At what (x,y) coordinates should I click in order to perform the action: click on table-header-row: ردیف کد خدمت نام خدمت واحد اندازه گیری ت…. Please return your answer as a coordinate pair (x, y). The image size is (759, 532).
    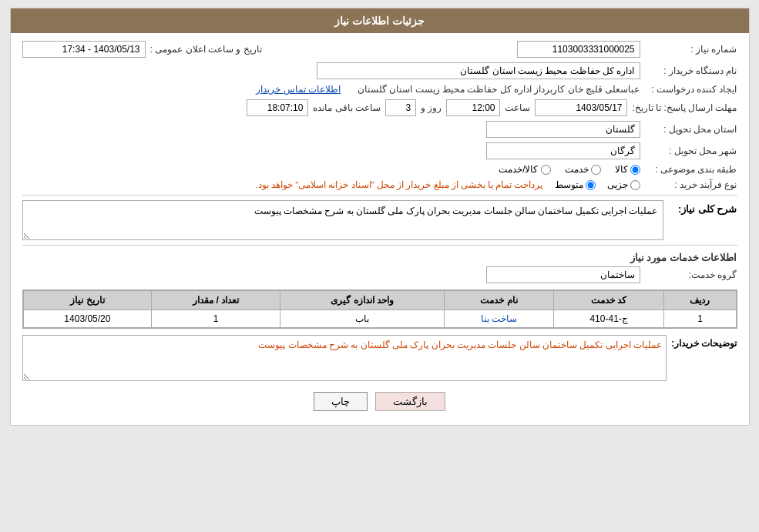
    Looking at the image, I should click on (379, 300).